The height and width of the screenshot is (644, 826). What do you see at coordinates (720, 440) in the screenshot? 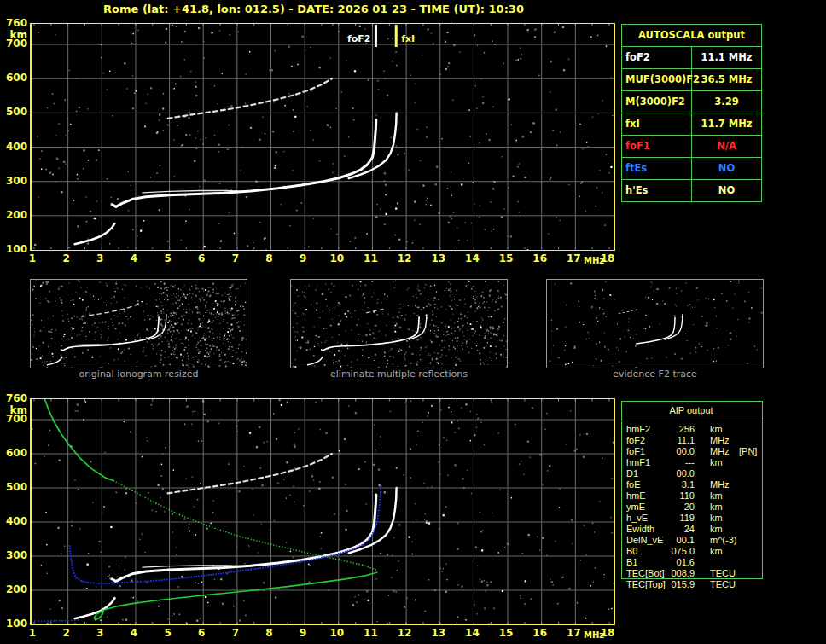
I see `row-unit: MHz` at bounding box center [720, 440].